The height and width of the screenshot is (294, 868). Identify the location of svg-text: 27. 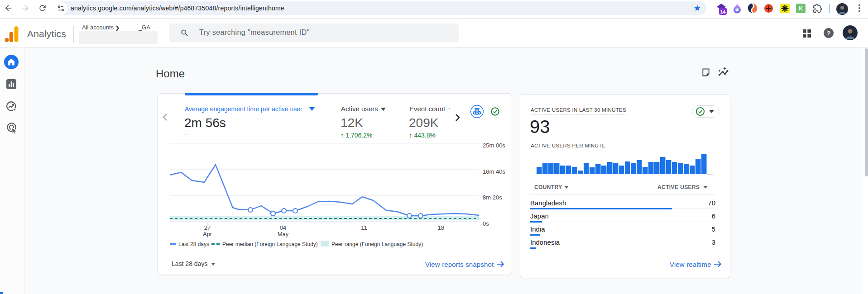
(207, 228).